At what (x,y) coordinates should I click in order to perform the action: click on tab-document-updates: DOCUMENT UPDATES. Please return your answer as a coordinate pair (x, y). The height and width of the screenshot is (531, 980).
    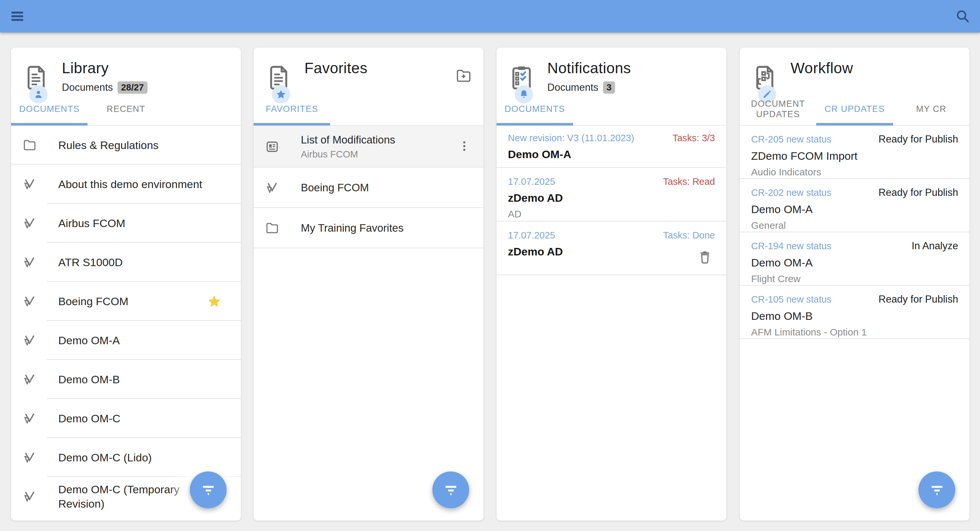
    Looking at the image, I should click on (778, 109).